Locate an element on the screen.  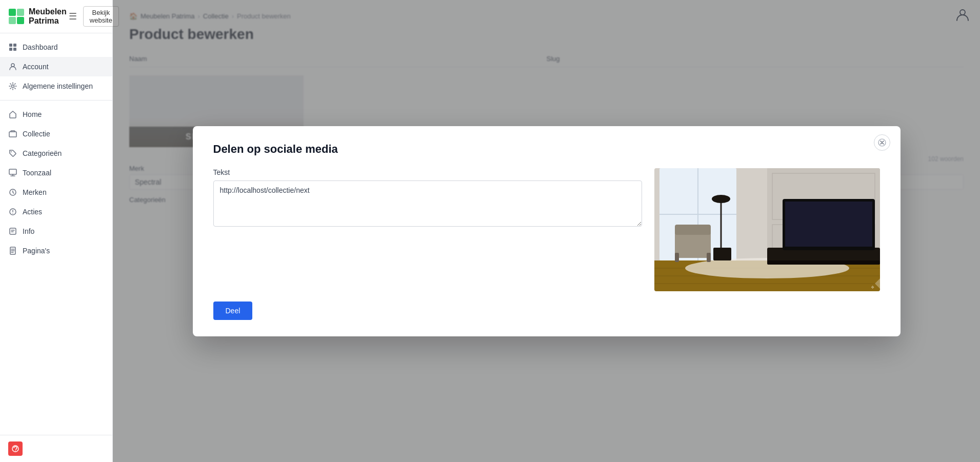
sidebar-item-acties: Acties is located at coordinates (56, 212).